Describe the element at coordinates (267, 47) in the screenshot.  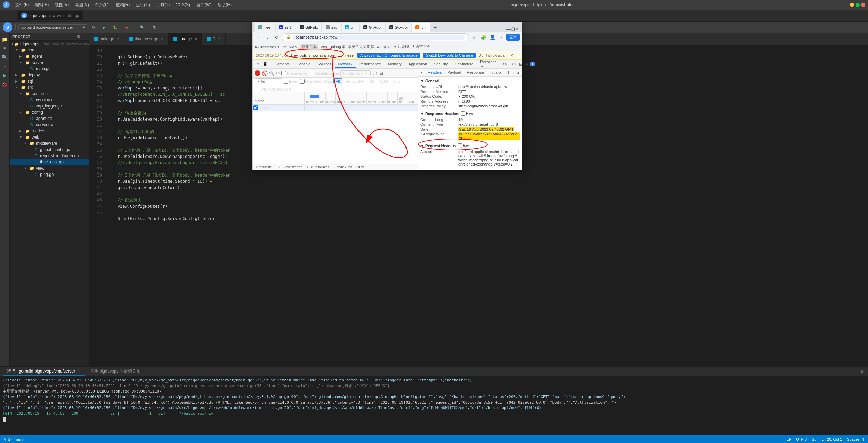
I see `bookmark-item-prometheus: A-Prometheus` at that location.